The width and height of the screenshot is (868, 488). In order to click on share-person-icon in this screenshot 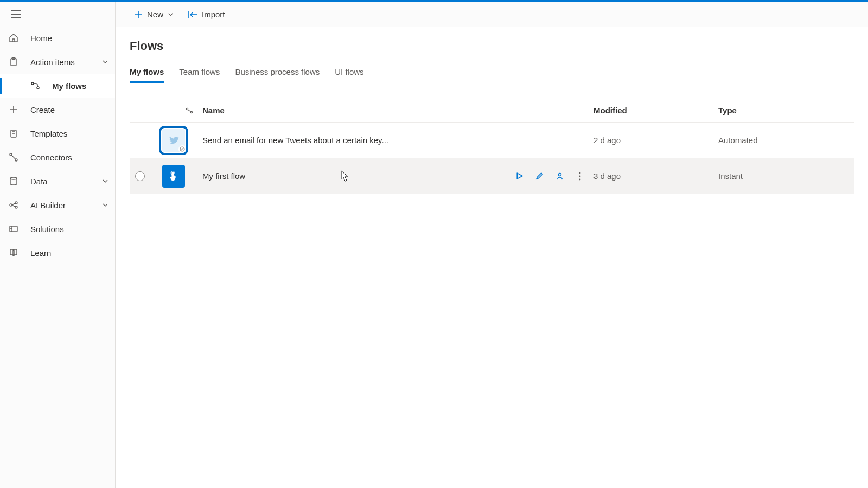, I will do `click(560, 176)`.